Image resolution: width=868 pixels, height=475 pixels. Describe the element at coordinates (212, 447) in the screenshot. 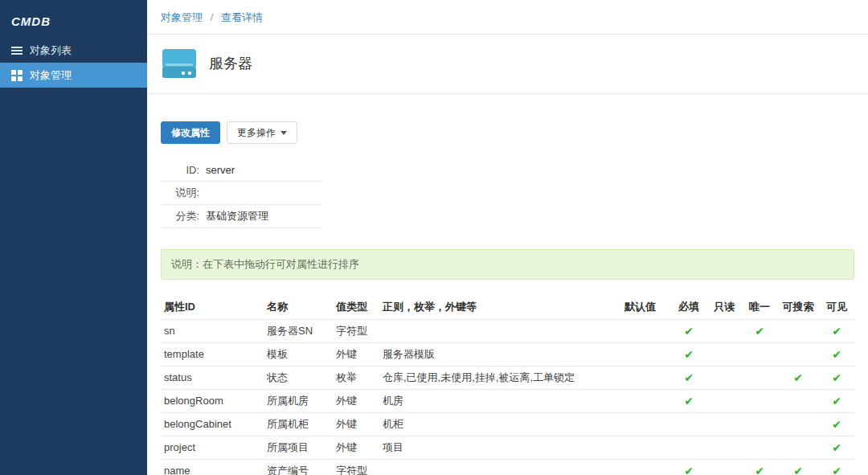

I see `cell-attribute-id: project` at that location.